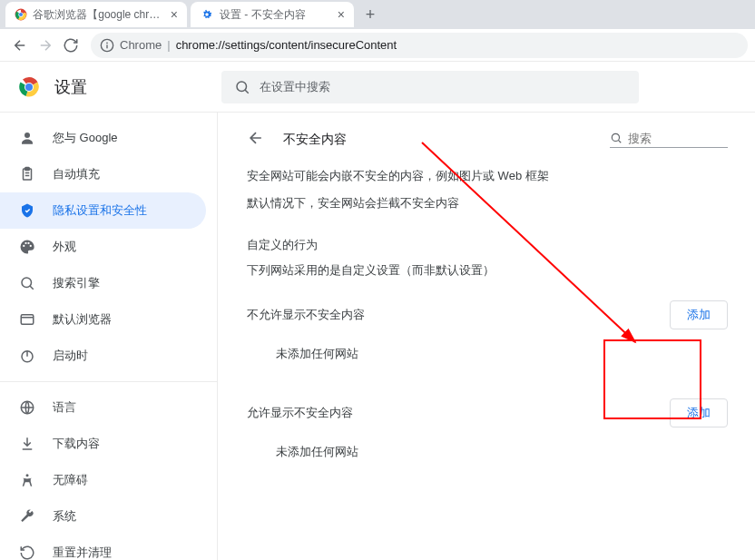 The width and height of the screenshot is (755, 560). I want to click on sidebar-item-on-startup: 启动时, so click(103, 356).